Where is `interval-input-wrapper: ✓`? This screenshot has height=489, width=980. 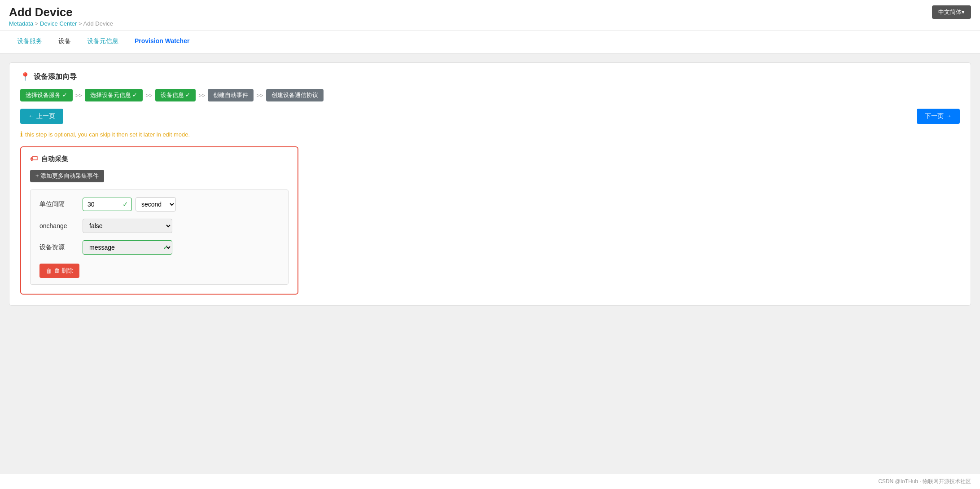
interval-input-wrapper: ✓ is located at coordinates (107, 204).